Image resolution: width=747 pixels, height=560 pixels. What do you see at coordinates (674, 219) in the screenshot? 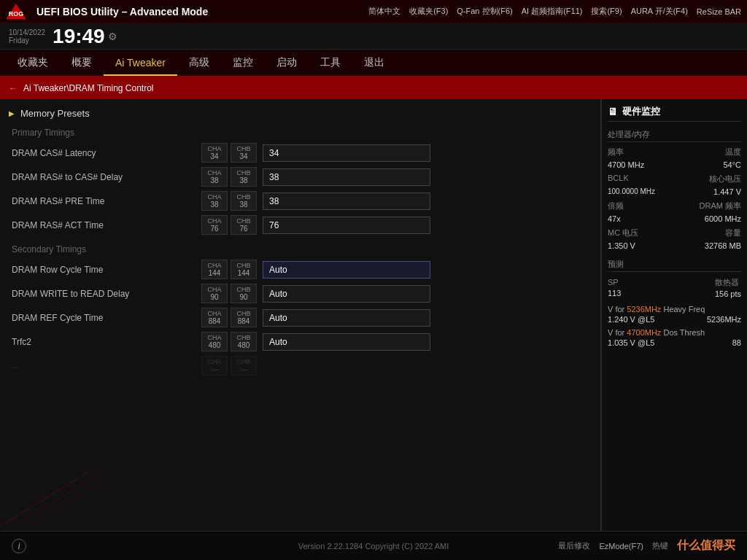
I see `multiplier-value-row: 47x 6000 MHz` at bounding box center [674, 219].